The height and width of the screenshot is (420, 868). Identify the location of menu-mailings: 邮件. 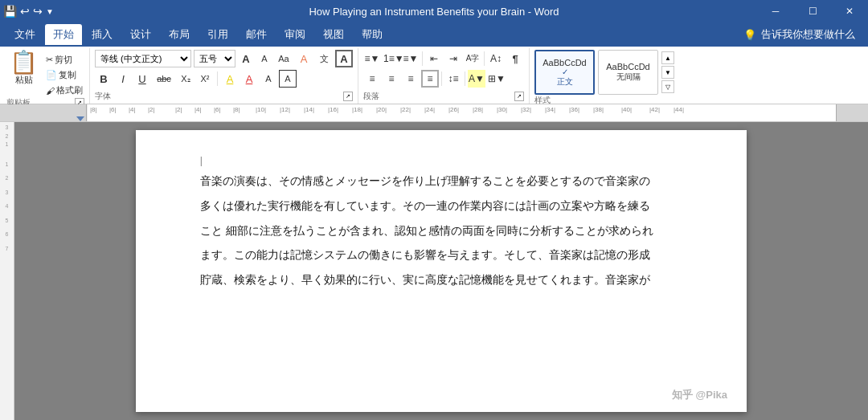
(256, 35).